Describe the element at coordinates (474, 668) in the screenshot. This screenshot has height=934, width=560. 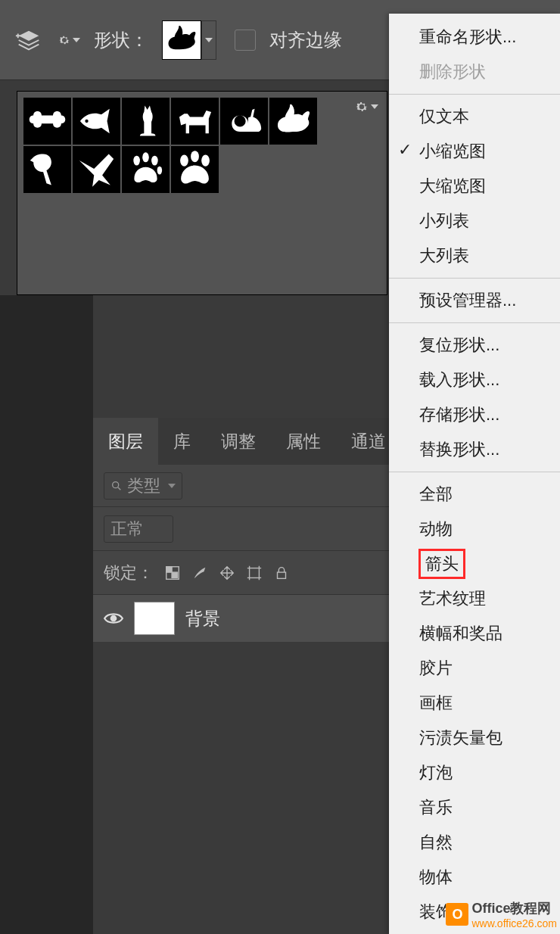
I see `menu-item: 胶片` at that location.